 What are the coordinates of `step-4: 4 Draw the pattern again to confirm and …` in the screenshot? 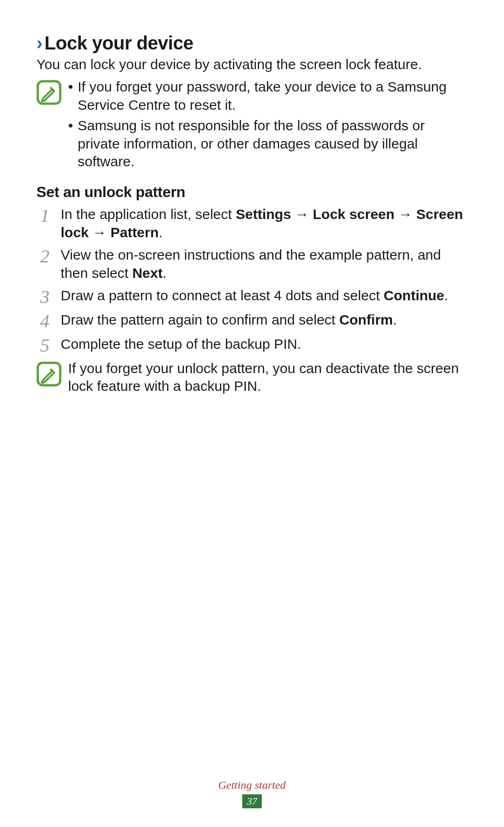 It's located at (252, 321).